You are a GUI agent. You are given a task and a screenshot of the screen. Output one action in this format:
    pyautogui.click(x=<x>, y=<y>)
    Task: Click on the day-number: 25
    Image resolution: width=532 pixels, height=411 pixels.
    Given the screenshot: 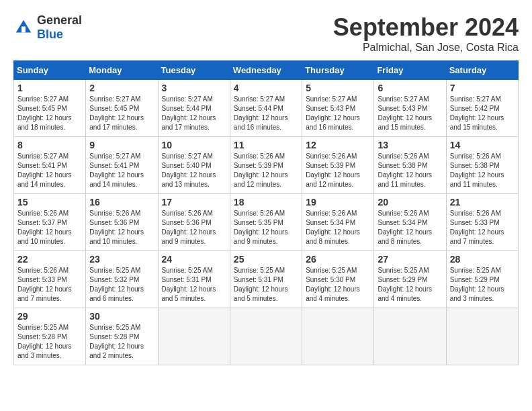 What is the action you would take?
    pyautogui.click(x=266, y=259)
    